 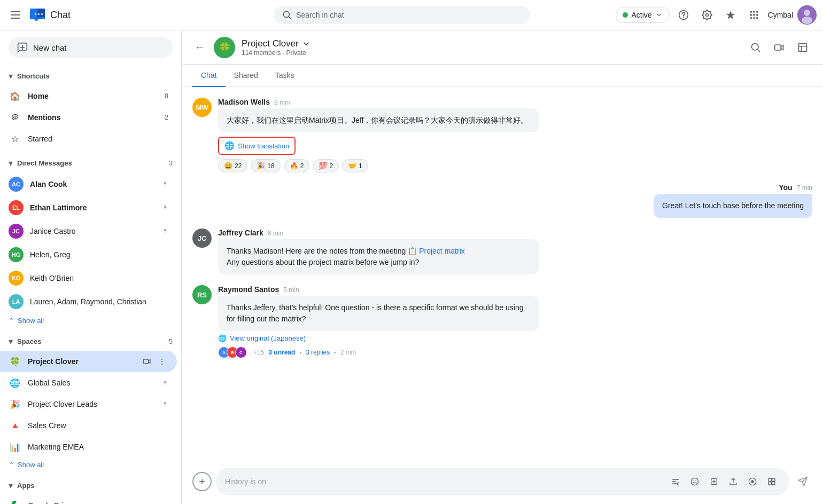 I want to click on project-clover-leads-icon: 🎉, so click(x=15, y=404).